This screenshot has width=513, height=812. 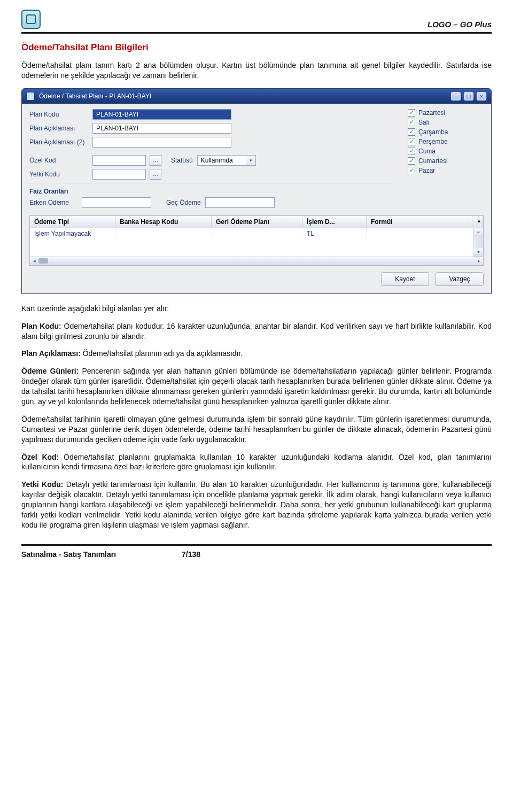 I want to click on doc-title: Ödeme/Tahsilat Planı Bilgileri, so click(x=256, y=48).